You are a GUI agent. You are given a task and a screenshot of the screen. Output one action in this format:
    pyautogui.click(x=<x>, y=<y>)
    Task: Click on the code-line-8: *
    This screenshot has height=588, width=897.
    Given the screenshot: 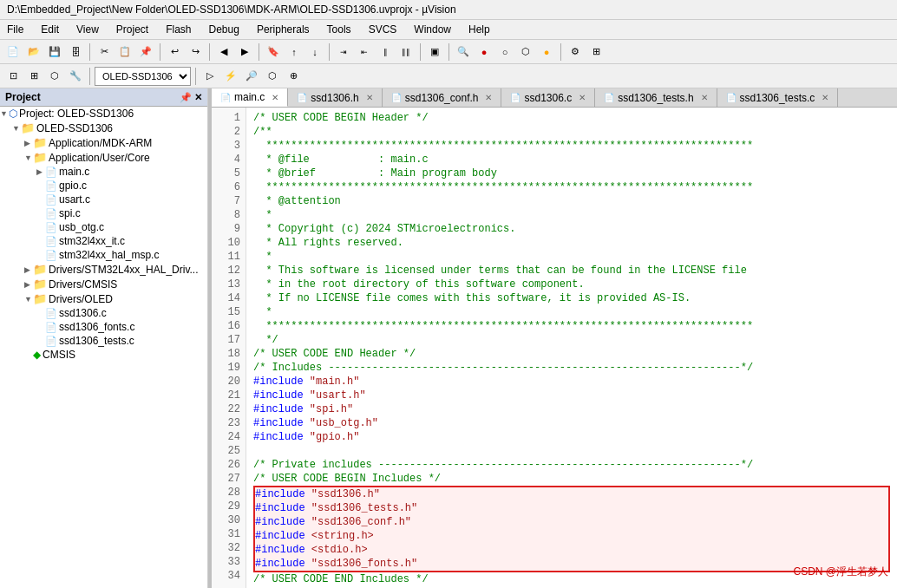 What is the action you would take?
    pyautogui.click(x=572, y=215)
    